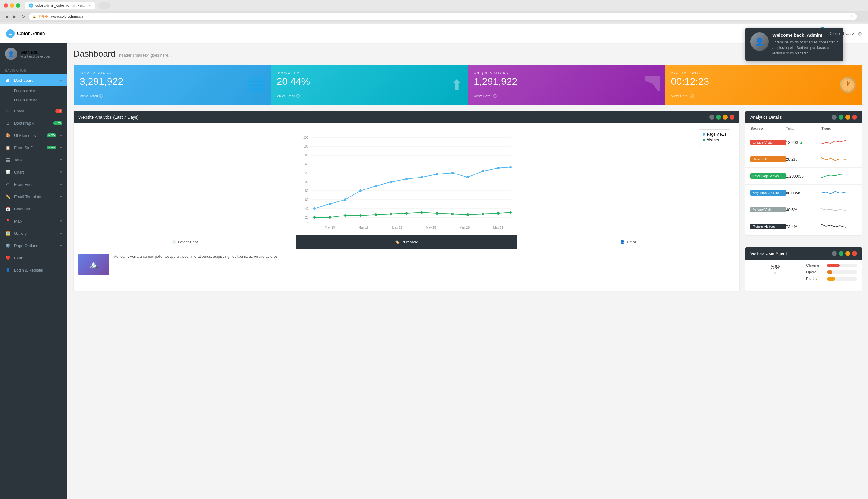  Describe the element at coordinates (719, 117) in the screenshot. I see `chart-green-button` at that location.